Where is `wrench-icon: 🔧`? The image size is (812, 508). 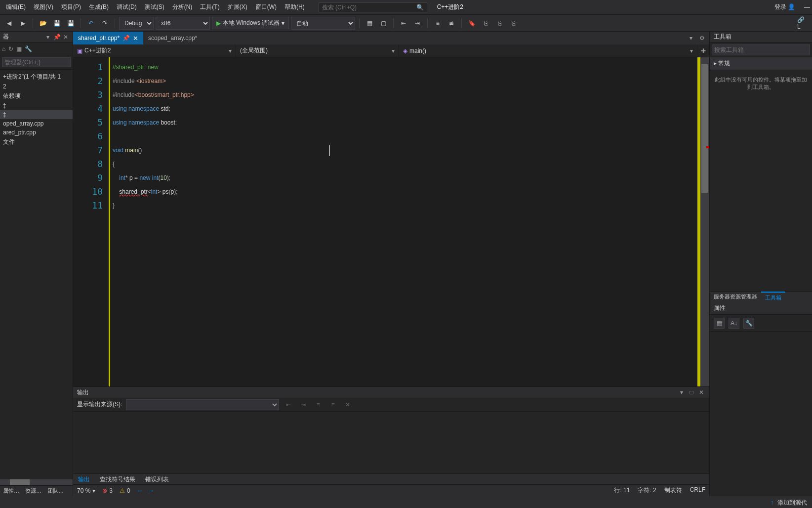 wrench-icon: 🔧 is located at coordinates (749, 323).